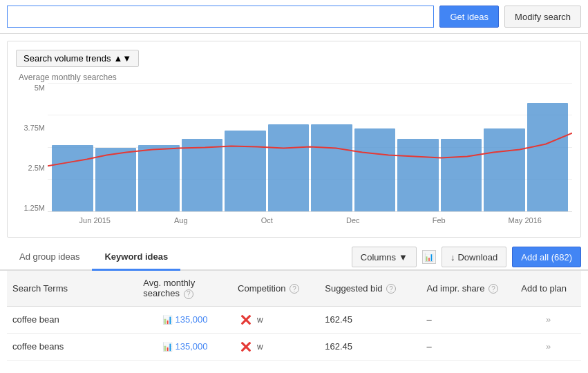 The width and height of the screenshot is (588, 373). What do you see at coordinates (294, 289) in the screenshot?
I see `comp-help-icon: ?` at bounding box center [294, 289].